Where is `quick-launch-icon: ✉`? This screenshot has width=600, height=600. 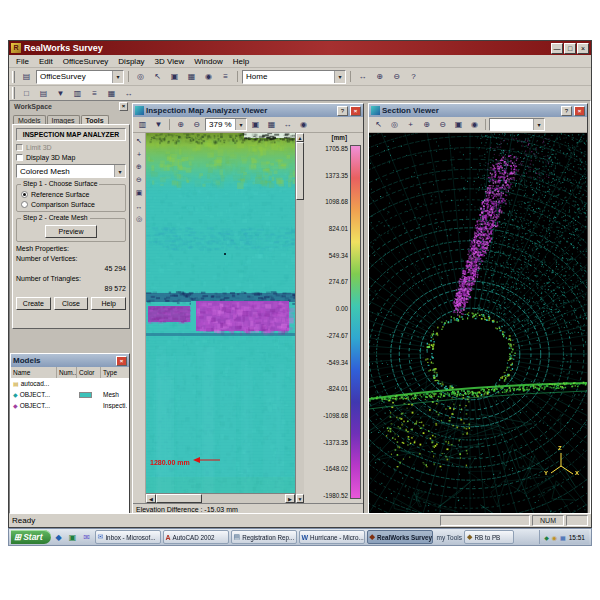
quick-launch-icon: ✉ is located at coordinates (87, 538).